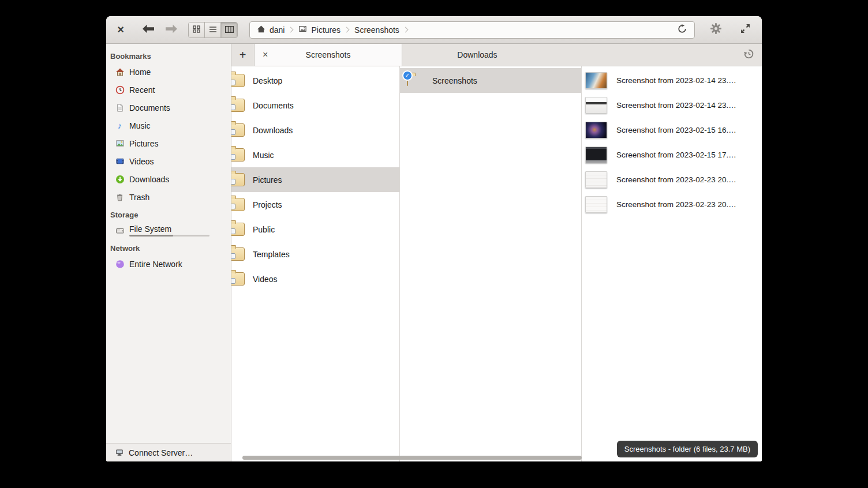 This screenshot has height=488, width=868. What do you see at coordinates (169, 126) in the screenshot?
I see `sidebar-item-music: ♪ Music` at bounding box center [169, 126].